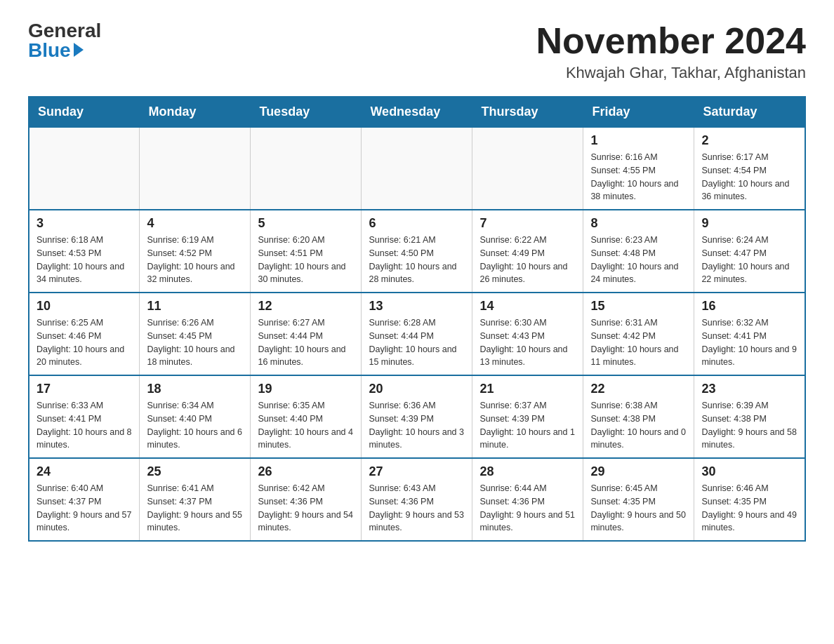 The width and height of the screenshot is (834, 644). Describe the element at coordinates (417, 499) in the screenshot. I see `calendar-week-row: 24Sunrise: 6:40 AMSunset: 4:37 PMDayligh…` at that location.